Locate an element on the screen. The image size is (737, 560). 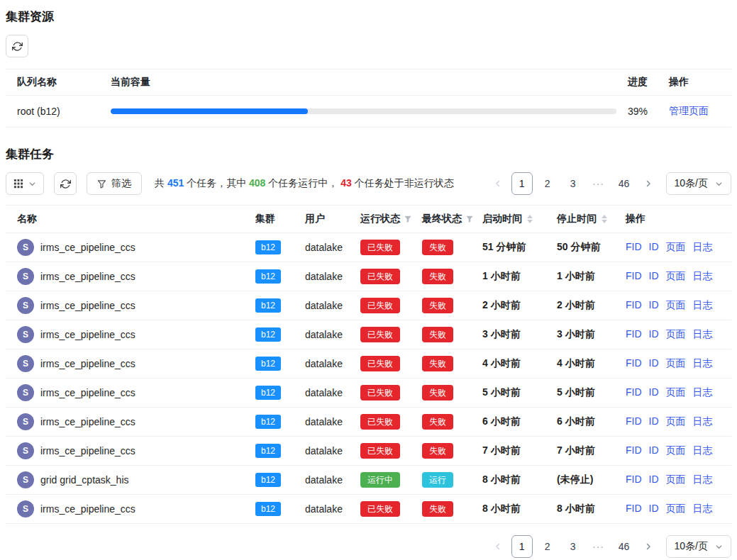
stop-time: 3 小时前 is located at coordinates (586, 335).